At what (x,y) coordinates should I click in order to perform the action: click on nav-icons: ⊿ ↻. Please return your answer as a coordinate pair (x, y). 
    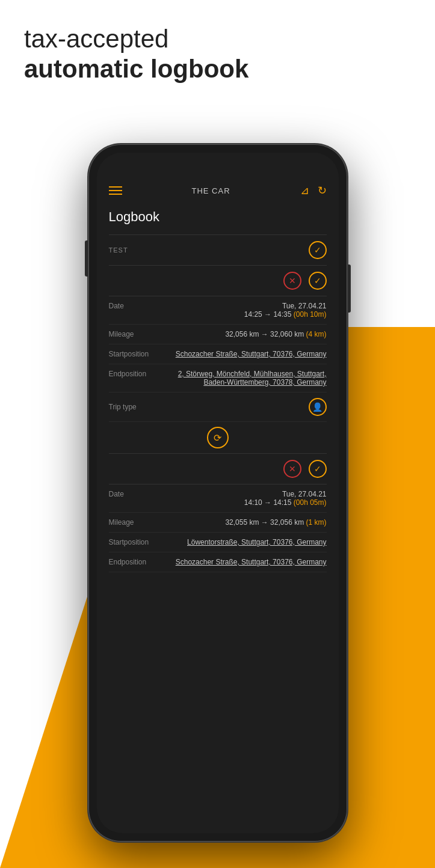
    Looking at the image, I should click on (313, 191).